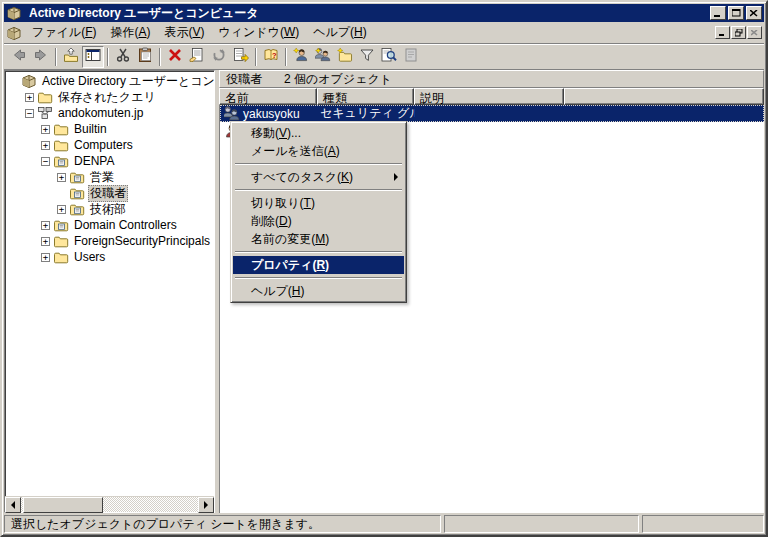 The image size is (768, 537). I want to click on menu-item-4: ヘルプ(H), so click(340, 32).